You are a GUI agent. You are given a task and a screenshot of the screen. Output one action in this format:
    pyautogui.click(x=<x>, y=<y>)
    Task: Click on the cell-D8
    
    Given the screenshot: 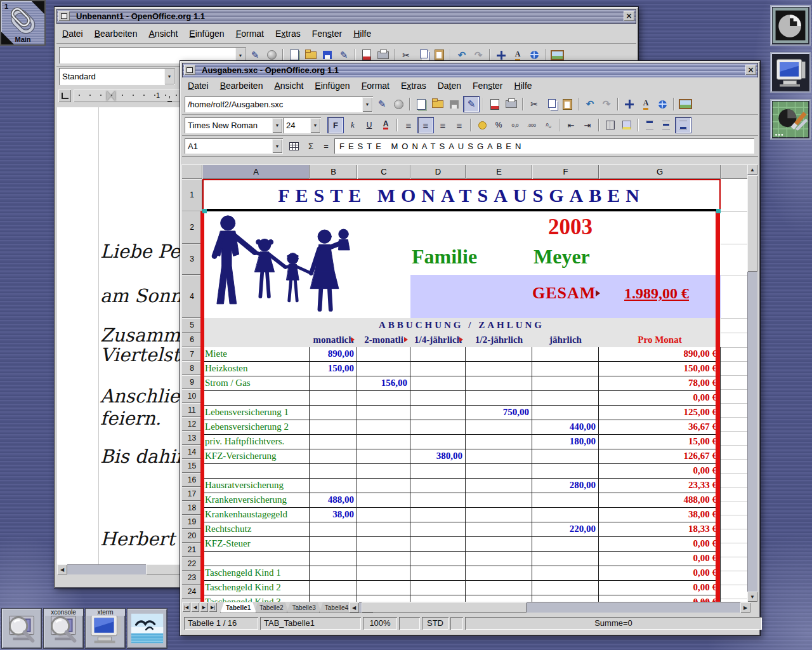 What is the action you would take?
    pyautogui.click(x=438, y=369)
    